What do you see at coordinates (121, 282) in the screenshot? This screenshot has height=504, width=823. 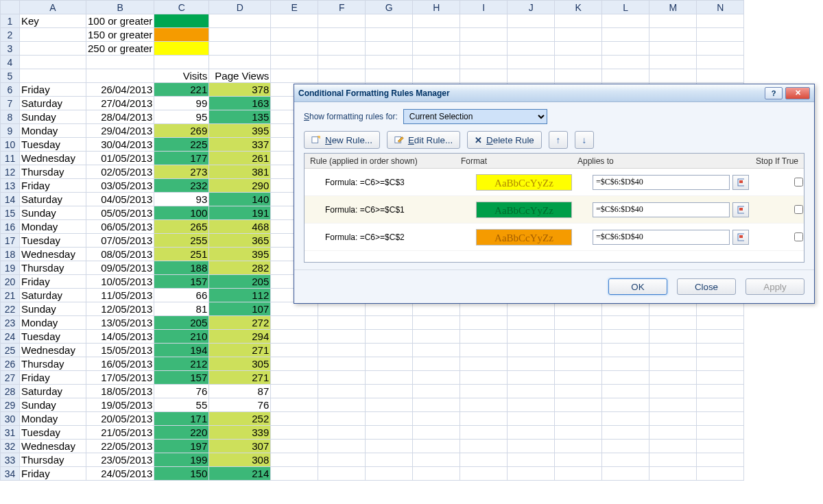 I see `cell-B20: 10/05/2013` at bounding box center [121, 282].